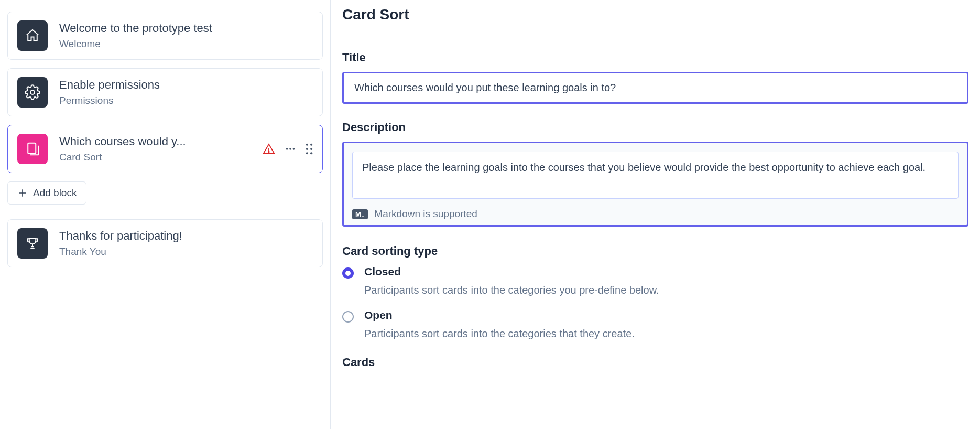 This screenshot has width=980, height=429. What do you see at coordinates (309, 149) in the screenshot?
I see `drag-handle-icon` at bounding box center [309, 149].